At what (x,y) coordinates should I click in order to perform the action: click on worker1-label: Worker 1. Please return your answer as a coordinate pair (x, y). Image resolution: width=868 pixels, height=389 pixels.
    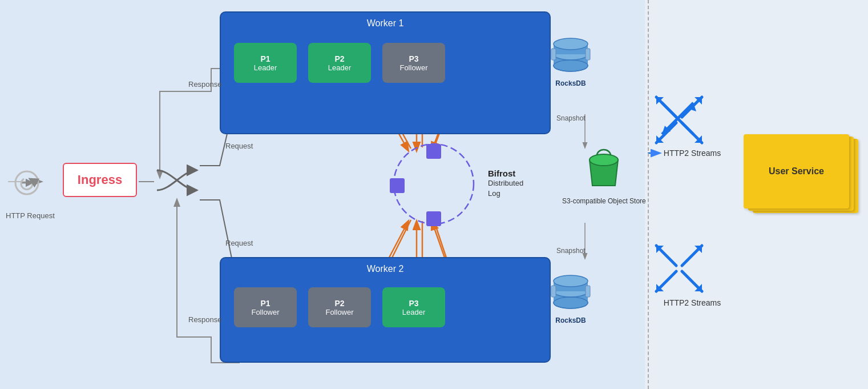
    Looking at the image, I should click on (385, 23).